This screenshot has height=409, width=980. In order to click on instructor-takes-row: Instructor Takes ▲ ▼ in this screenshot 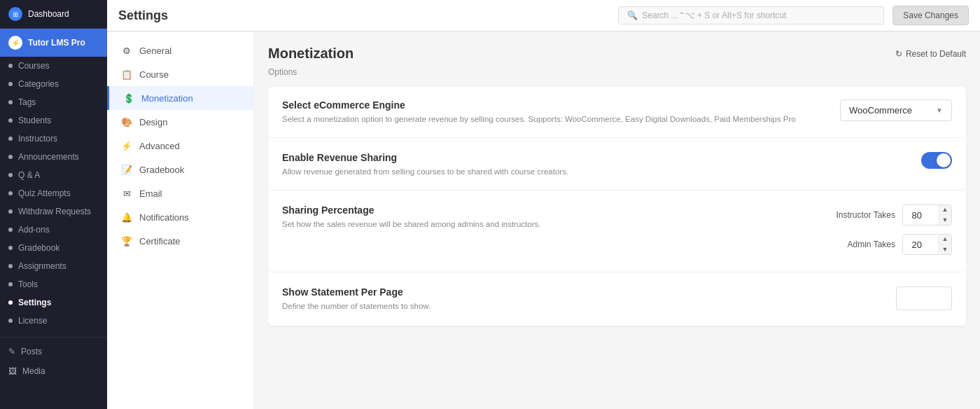, I will do `click(895, 215)`.